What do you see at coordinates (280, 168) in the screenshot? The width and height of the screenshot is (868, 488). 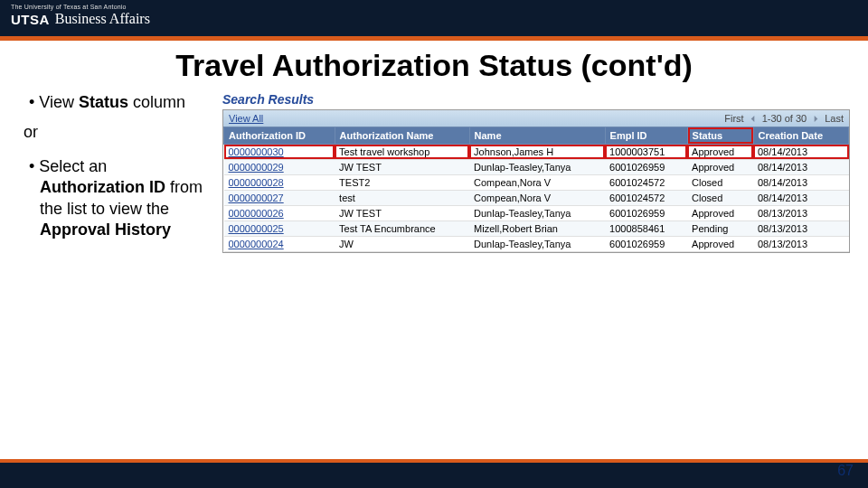 I see `cell-auth-id: 0000000029` at bounding box center [280, 168].